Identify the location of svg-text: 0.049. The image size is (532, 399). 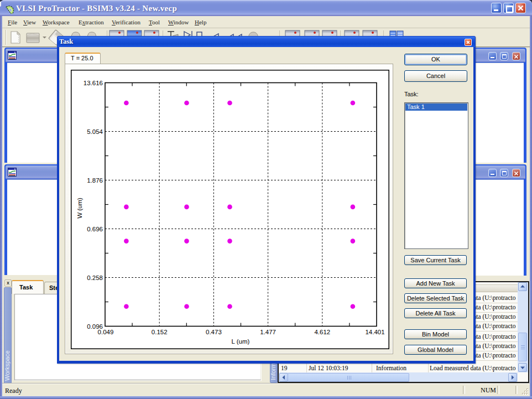
(106, 332).